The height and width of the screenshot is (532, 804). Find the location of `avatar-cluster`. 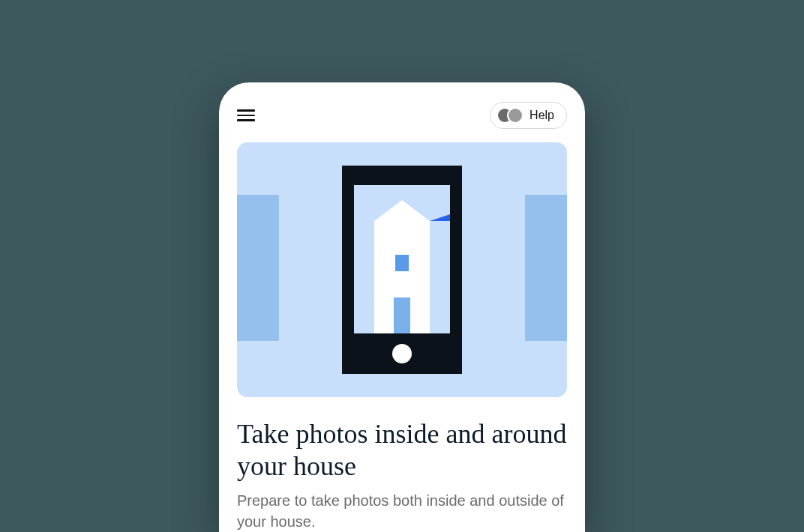

avatar-cluster is located at coordinates (510, 115).